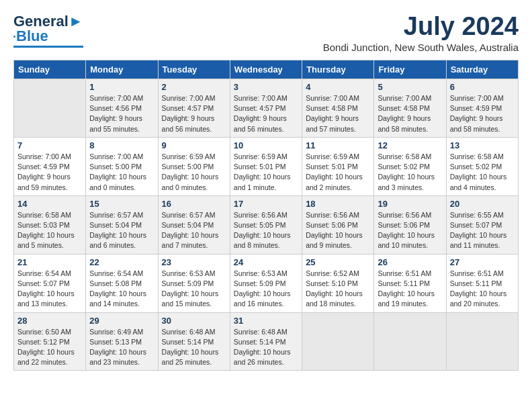 The image size is (532, 411). I want to click on logo-blue: Blue, so click(32, 36).